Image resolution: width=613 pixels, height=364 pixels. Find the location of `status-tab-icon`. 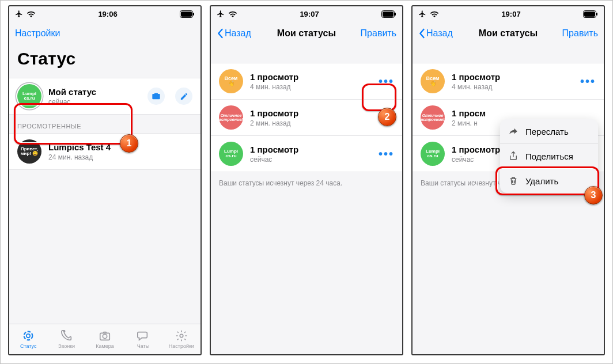

status-tab-icon is located at coordinates (28, 336).